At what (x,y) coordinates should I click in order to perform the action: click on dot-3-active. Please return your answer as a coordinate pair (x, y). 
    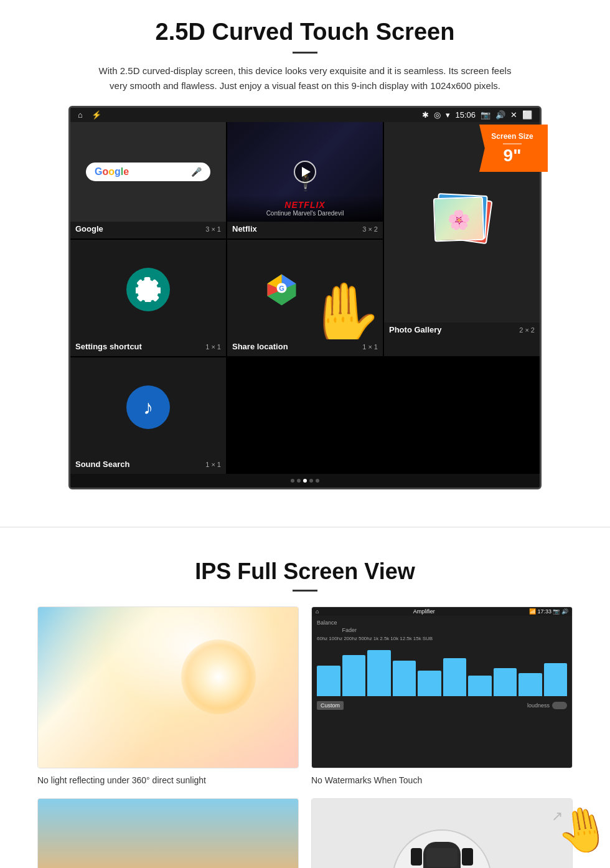
    Looking at the image, I should click on (305, 481).